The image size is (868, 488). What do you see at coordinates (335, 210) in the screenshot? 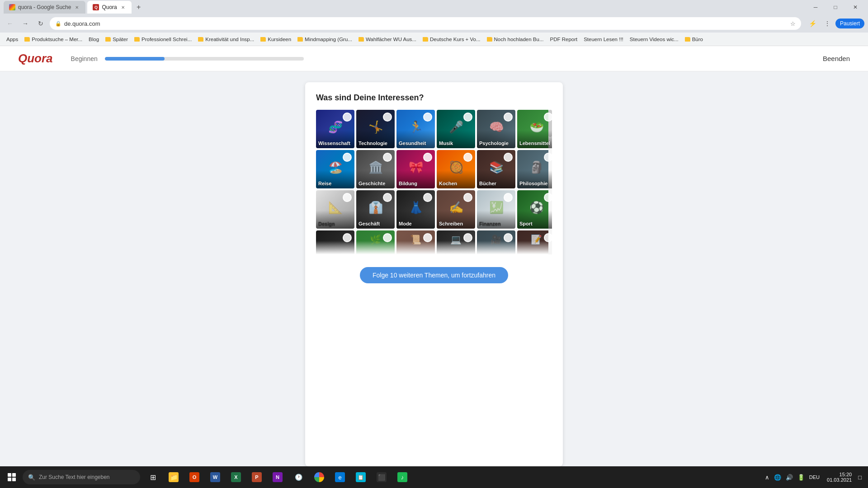
I see `interest-design: 📐 Design` at bounding box center [335, 210].